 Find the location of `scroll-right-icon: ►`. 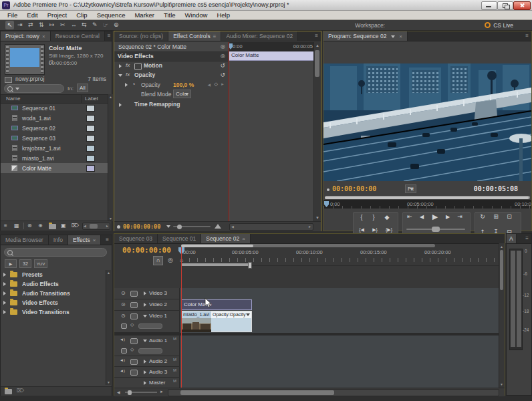

scroll-right-icon: ► is located at coordinates (310, 227).